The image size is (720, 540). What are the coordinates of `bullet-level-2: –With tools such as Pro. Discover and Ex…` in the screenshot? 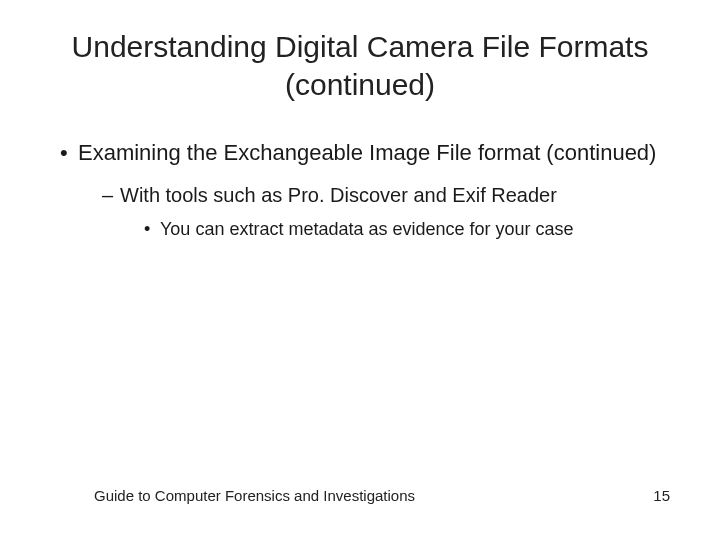 It's located at (391, 195).